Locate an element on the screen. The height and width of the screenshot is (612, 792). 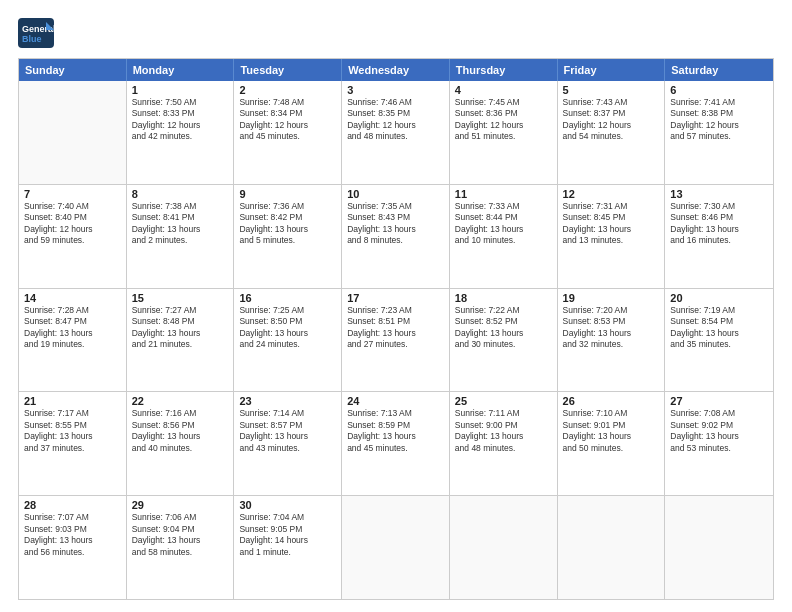
day-number: 8 is located at coordinates (180, 194).